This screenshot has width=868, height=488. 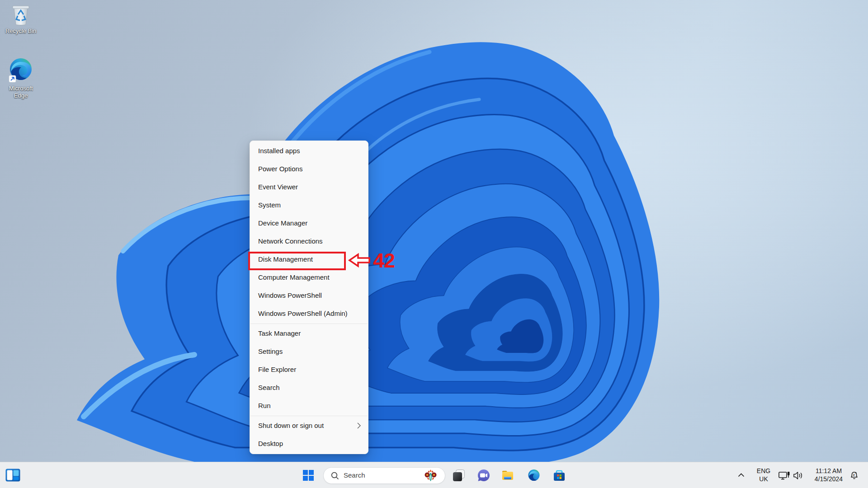 I want to click on menu-item-desktop: Desktop, so click(x=309, y=444).